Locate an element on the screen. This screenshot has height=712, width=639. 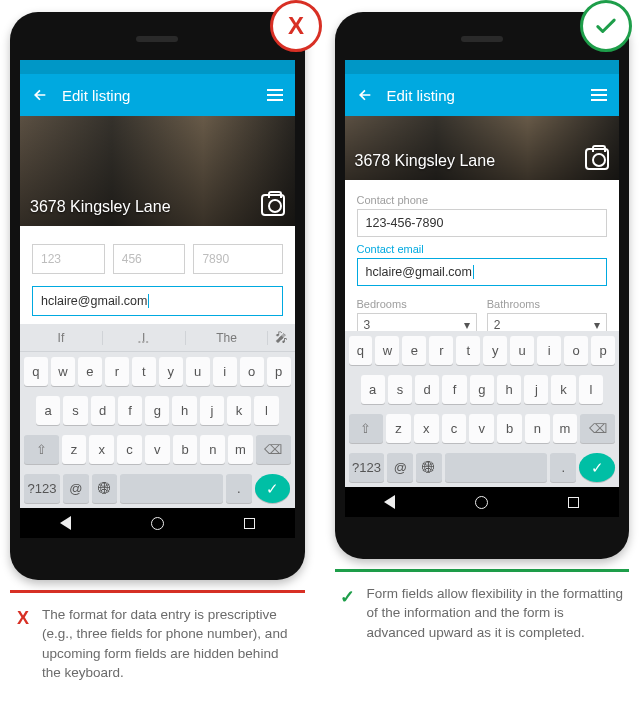
suggestion-3: The is located at coordinates (228, 338).